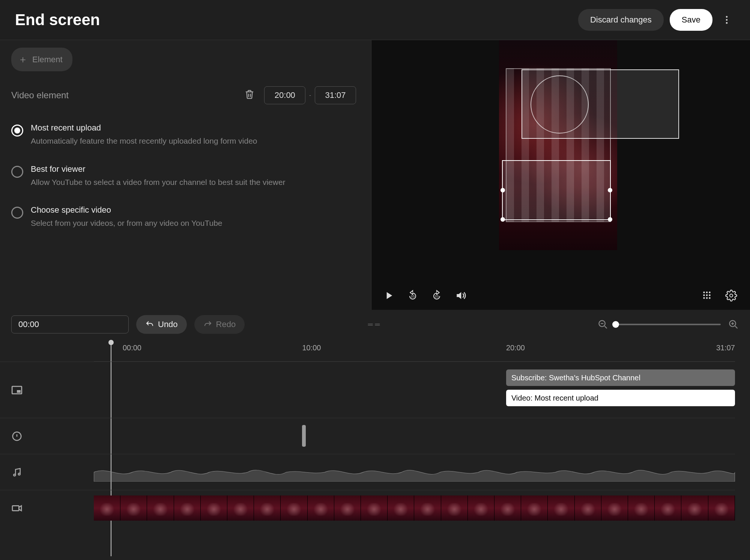 The image size is (750, 560). I want to click on track-icons-column, so click(17, 444).